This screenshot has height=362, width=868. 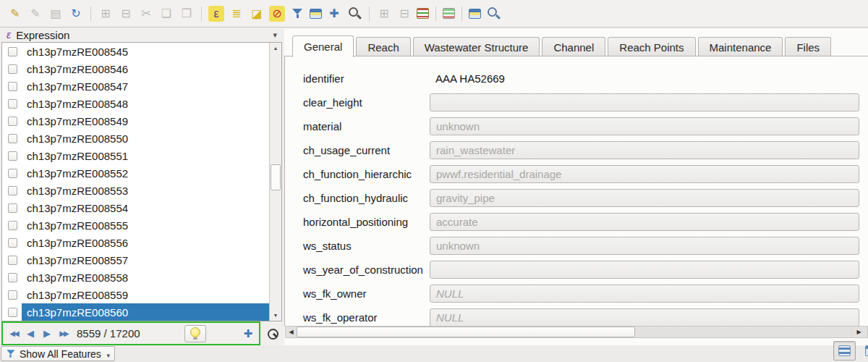 What do you see at coordinates (651, 46) in the screenshot?
I see `form-tab: Reach Points` at bounding box center [651, 46].